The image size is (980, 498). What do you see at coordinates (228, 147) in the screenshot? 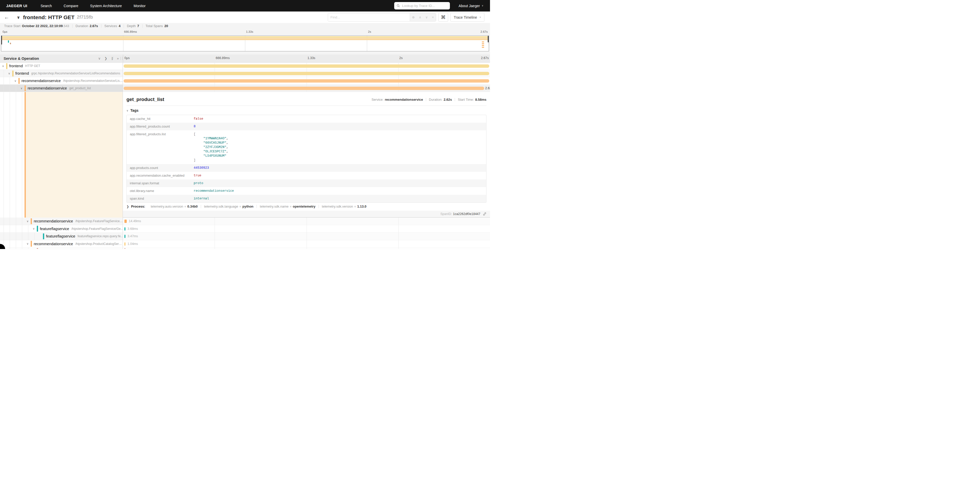
I see `list-comma: ,` at bounding box center [228, 147].